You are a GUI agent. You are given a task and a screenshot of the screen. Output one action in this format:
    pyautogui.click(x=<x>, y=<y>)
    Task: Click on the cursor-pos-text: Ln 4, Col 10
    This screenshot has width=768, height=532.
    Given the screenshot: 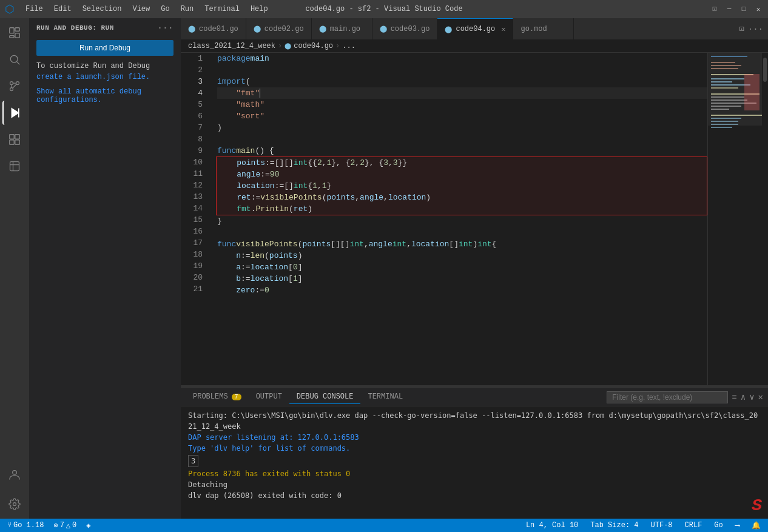 What is the action you would take?
    pyautogui.click(x=552, y=525)
    